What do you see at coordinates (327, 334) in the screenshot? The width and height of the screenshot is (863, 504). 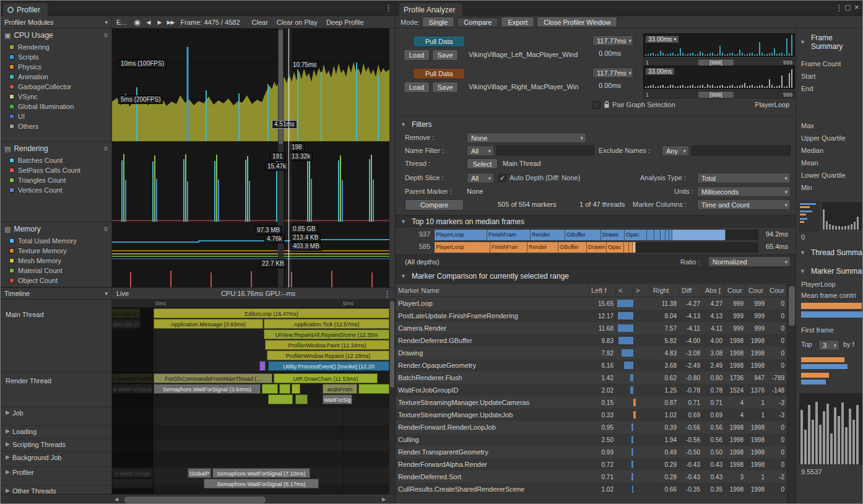 I see `timeline-block: UIView.RepaintAll.RepaintScene (12.35m` at bounding box center [327, 334].